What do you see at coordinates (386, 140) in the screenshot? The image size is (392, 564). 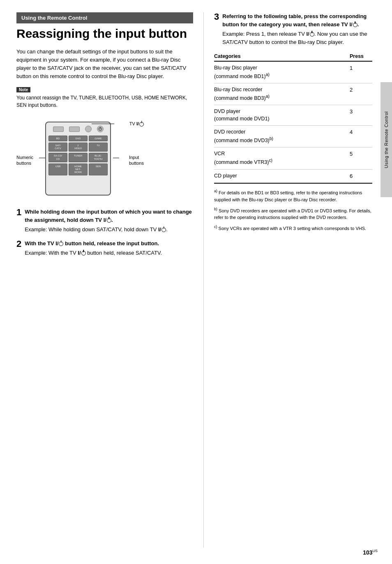 I see `side-tab-text: Using the Remote Control` at bounding box center [386, 140].